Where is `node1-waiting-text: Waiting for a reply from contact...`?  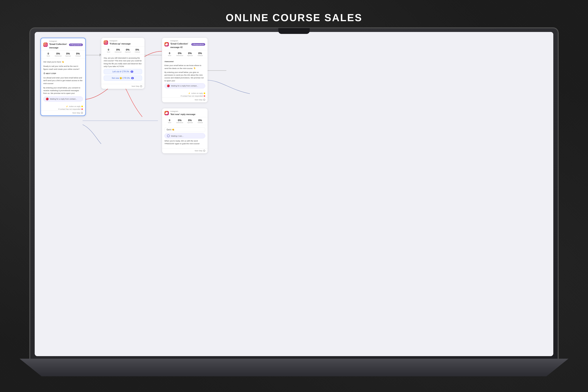
node1-waiting-text: Waiting for a reply from contact... is located at coordinates (64, 99).